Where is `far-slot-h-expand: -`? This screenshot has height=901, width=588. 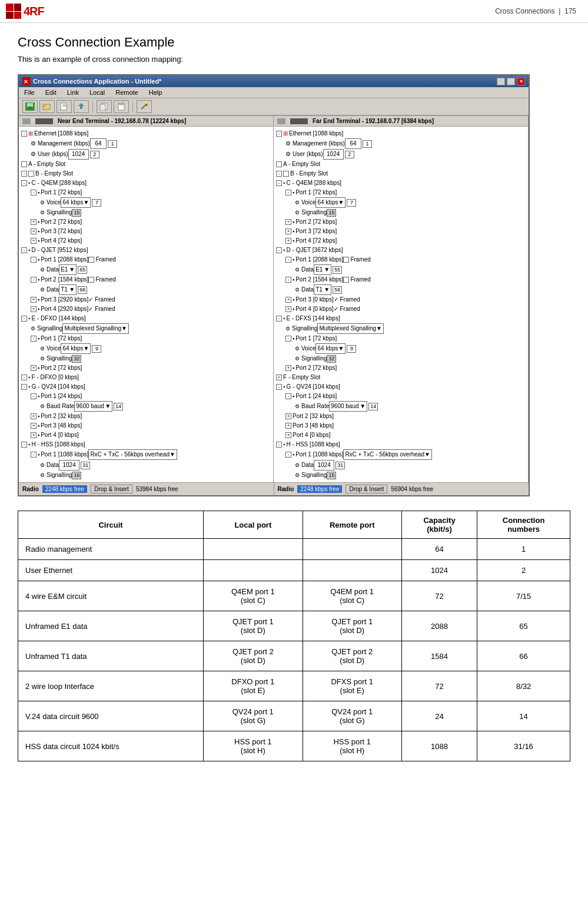
far-slot-h-expand: - is located at coordinates (279, 445).